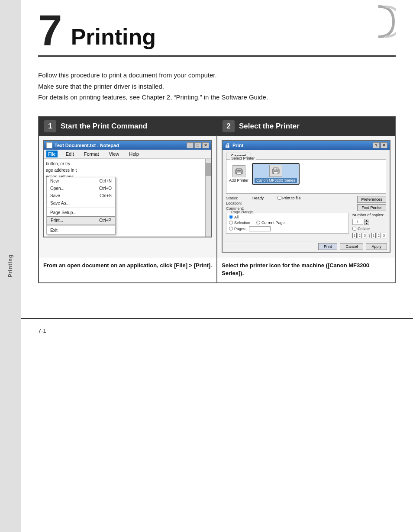 The height and width of the screenshot is (532, 413). What do you see at coordinates (128, 145) in the screenshot?
I see `notepad-titlebar: Text Document.txt - Notepad _ □ ✕` at bounding box center [128, 145].